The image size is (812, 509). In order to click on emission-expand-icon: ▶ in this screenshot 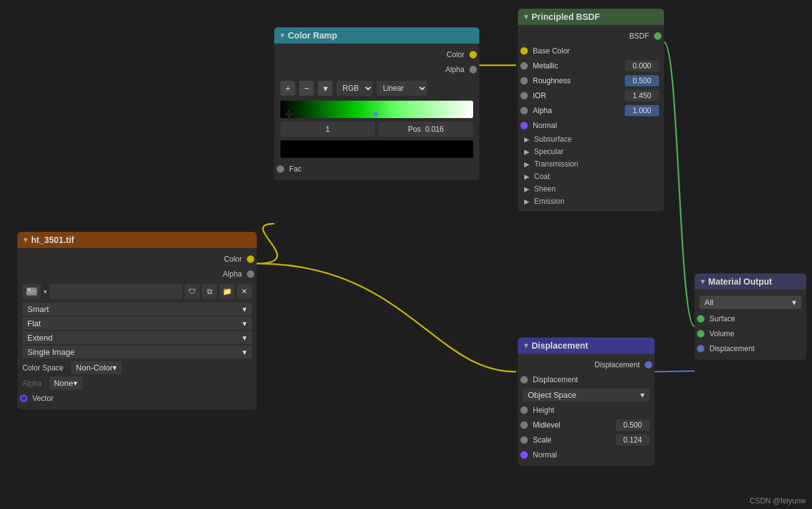, I will do `click(527, 201)`.